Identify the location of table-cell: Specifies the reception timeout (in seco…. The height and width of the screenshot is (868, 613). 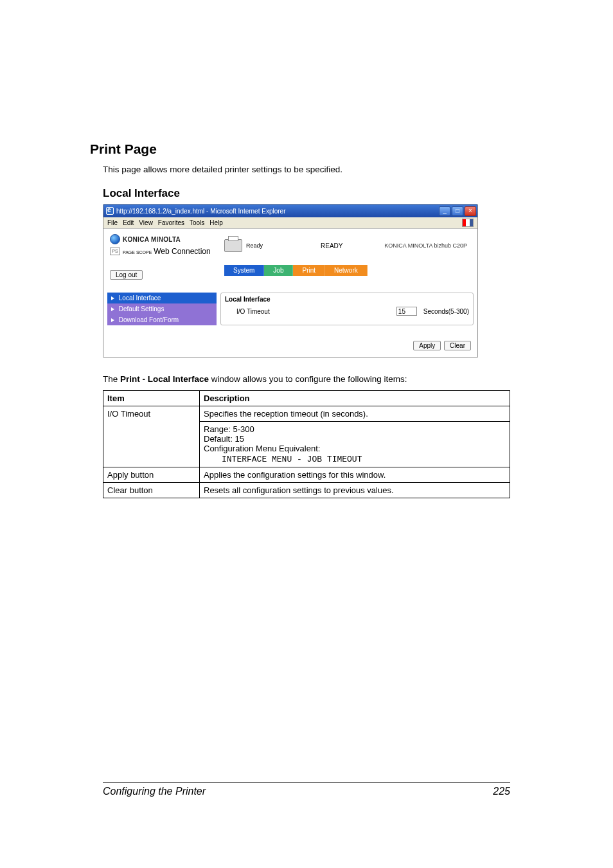
(355, 414).